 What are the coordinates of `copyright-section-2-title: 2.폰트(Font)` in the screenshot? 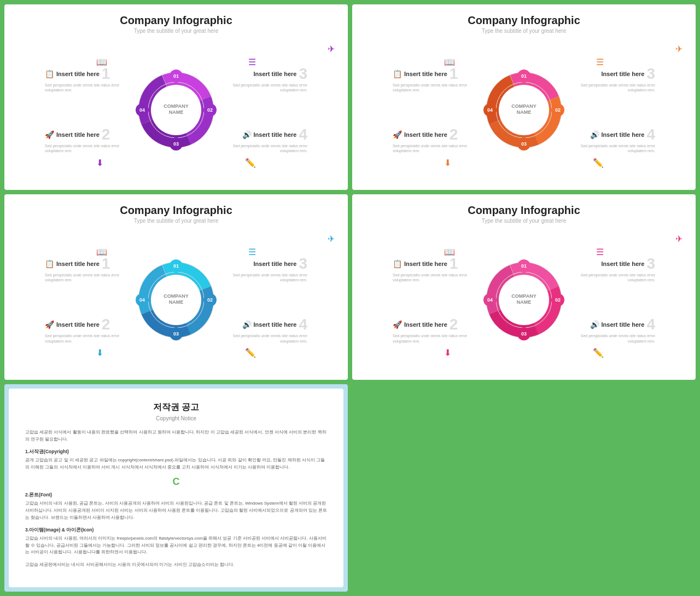 It's located at (176, 495).